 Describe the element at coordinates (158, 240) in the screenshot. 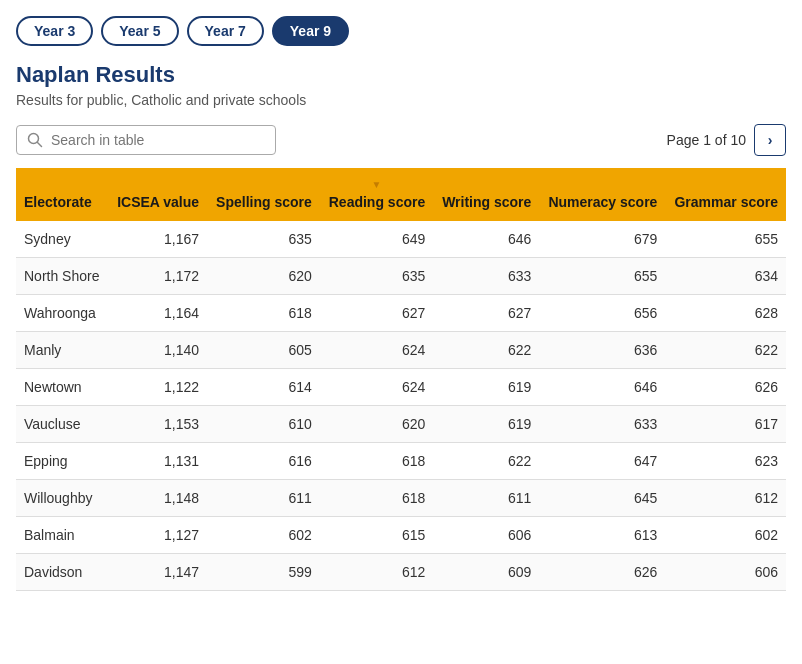

I see `cell-icsea: 1,167` at that location.